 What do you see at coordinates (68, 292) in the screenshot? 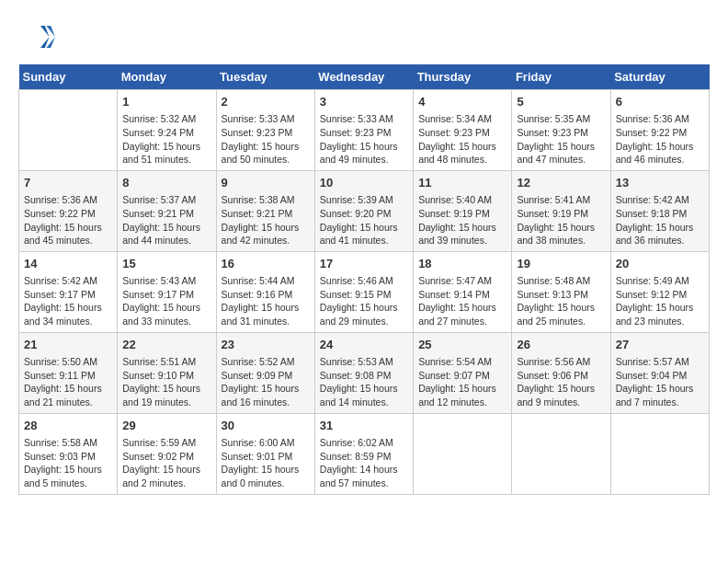
I see `calendar-cell: 14Sunrise: 5:42 AM Sunset: 9:17 PM Dayli…` at bounding box center [68, 292].